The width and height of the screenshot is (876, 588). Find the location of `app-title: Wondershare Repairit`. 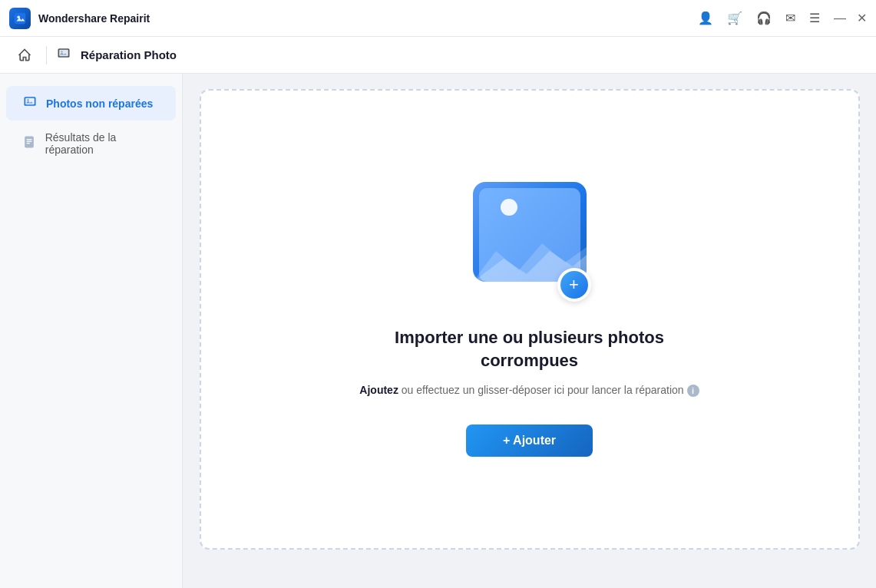

app-title: Wondershare Repairit is located at coordinates (369, 18).